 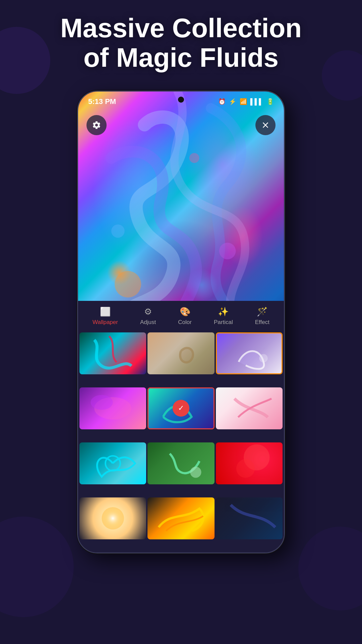 I want to click on settings-button, so click(x=97, y=125).